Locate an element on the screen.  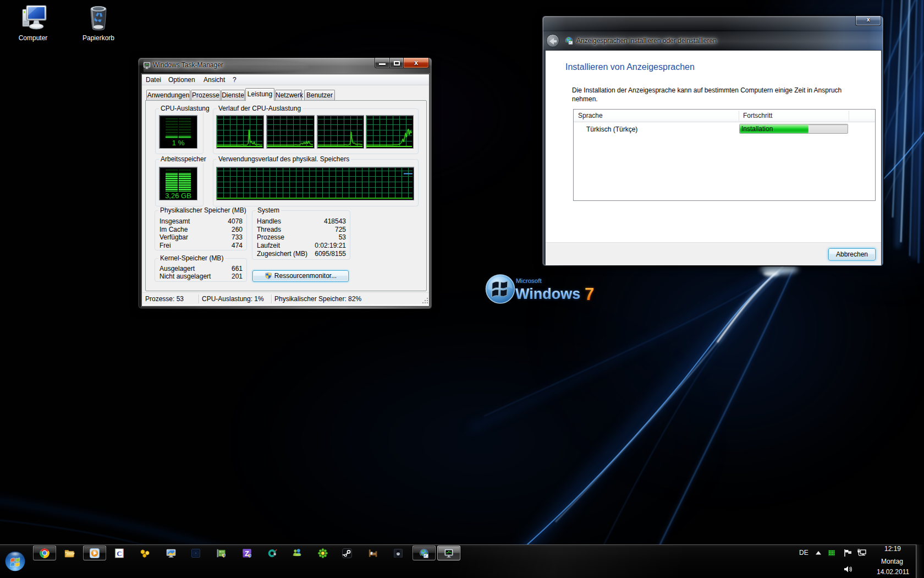
resize-grip is located at coordinates (425, 301).